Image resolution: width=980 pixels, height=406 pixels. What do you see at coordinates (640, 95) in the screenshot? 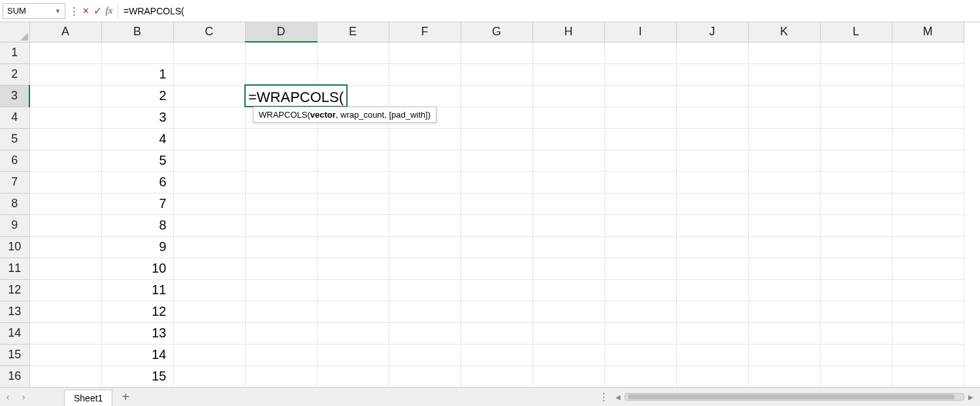
I see `cell-I3` at bounding box center [640, 95].